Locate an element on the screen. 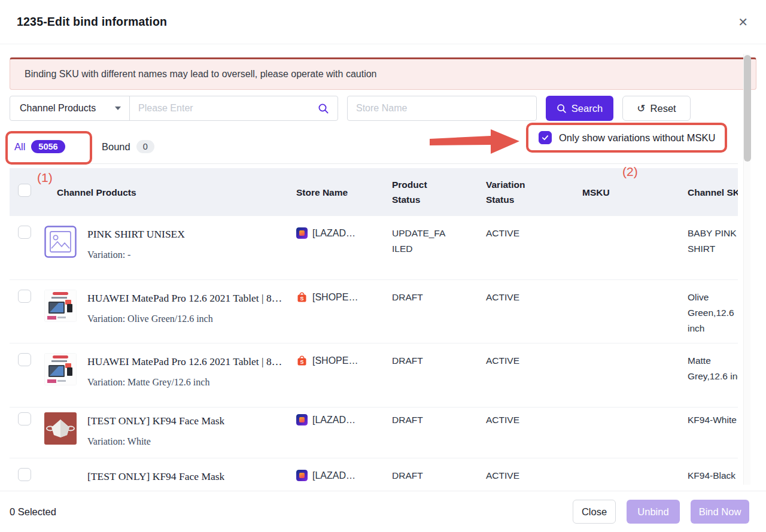 This screenshot has width=766, height=532. store-name-input: Store Name is located at coordinates (442, 108).